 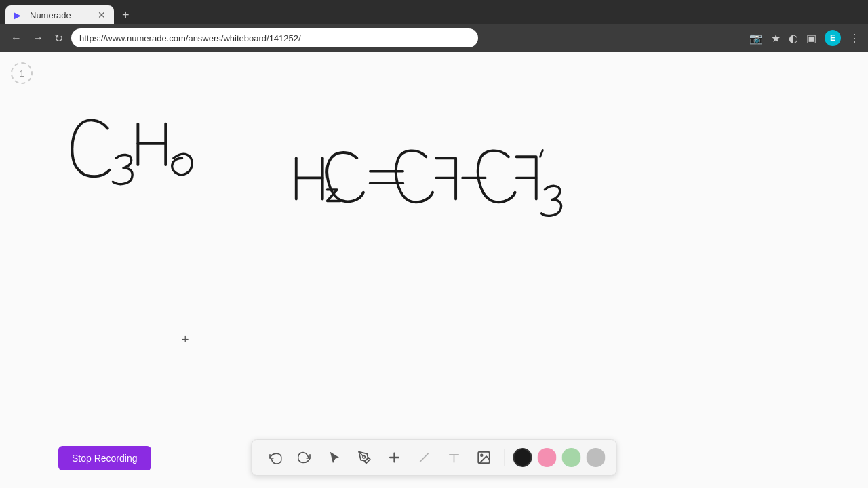 What do you see at coordinates (793, 38) in the screenshot?
I see `extensions-icon: ◐` at bounding box center [793, 38].